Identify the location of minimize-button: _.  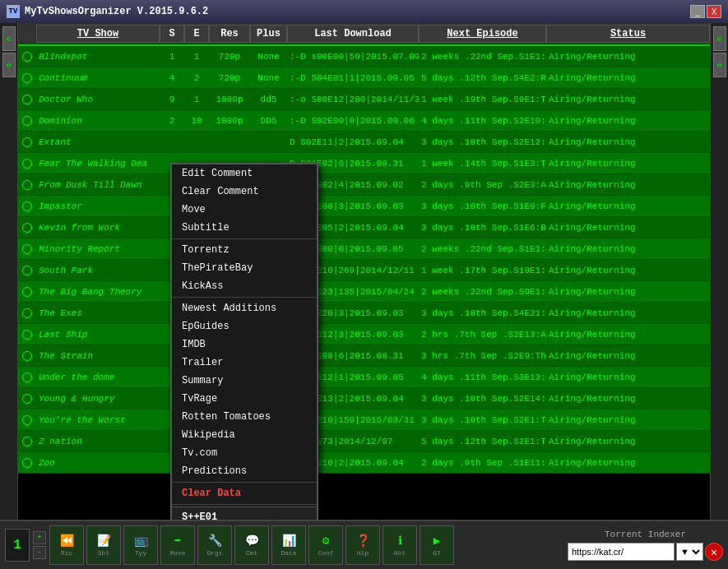
(698, 12).